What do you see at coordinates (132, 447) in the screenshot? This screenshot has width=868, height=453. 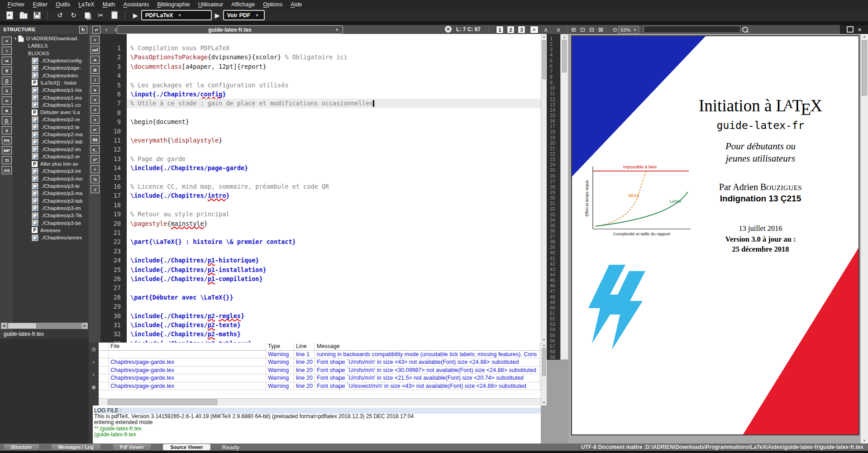 I see `panel-tab-pdf-viewer: Pdf Viewer` at bounding box center [132, 447].